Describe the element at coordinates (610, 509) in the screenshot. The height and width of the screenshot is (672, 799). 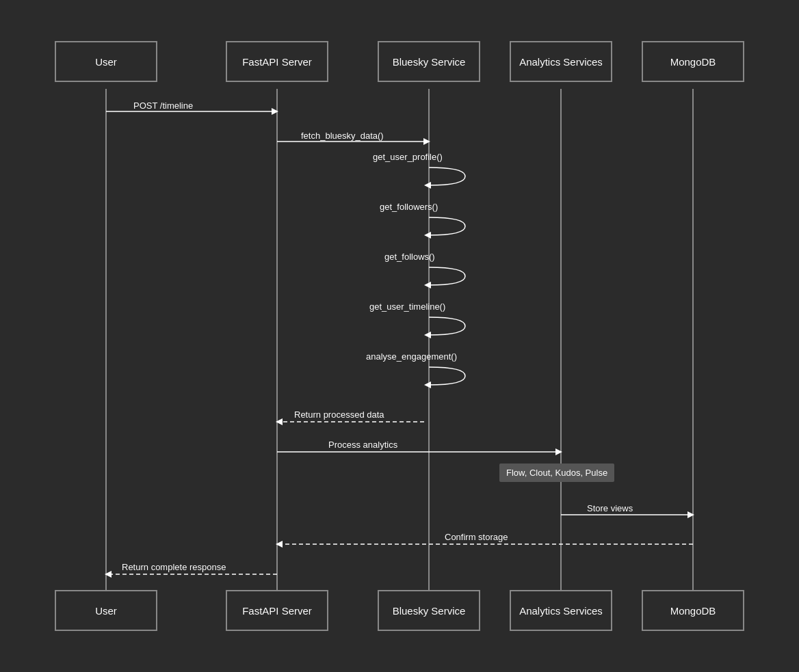
I see `label-store-views: Store views` at that location.